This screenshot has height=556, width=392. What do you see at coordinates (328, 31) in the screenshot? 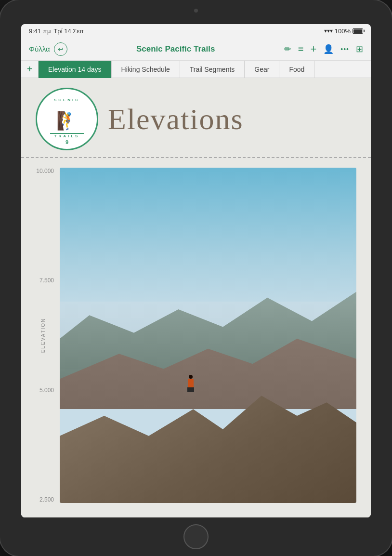
I see `wifi-icon: ▾▾▾` at bounding box center [328, 31].